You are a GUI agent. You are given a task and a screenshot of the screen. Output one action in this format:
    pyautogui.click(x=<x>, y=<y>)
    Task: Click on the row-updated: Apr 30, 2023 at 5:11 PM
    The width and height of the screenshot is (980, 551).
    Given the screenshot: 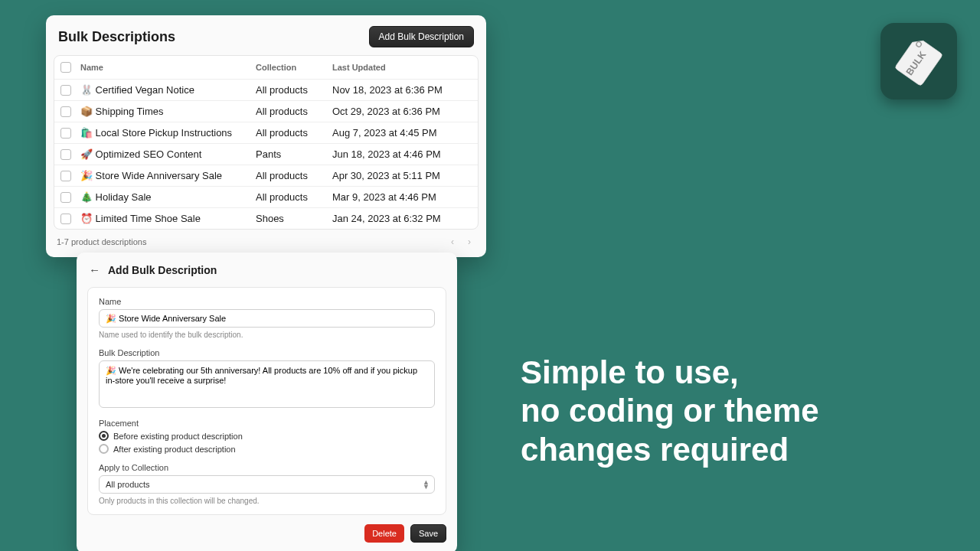 What is the action you would take?
    pyautogui.click(x=402, y=176)
    